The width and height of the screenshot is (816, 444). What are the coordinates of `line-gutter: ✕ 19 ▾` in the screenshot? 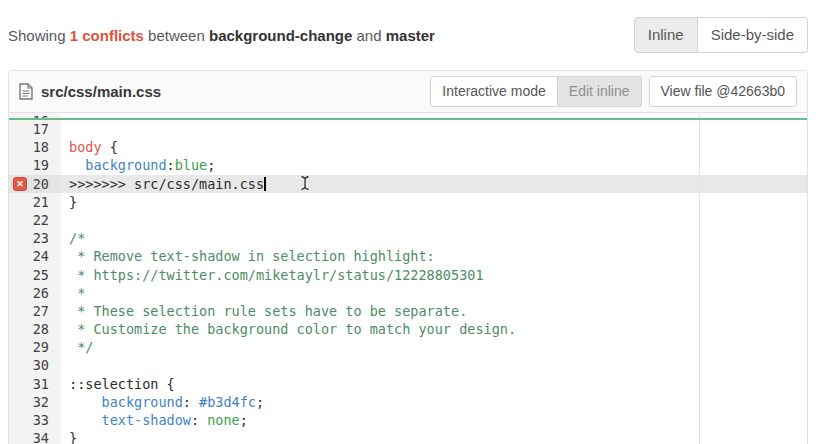 It's located at (35, 165).